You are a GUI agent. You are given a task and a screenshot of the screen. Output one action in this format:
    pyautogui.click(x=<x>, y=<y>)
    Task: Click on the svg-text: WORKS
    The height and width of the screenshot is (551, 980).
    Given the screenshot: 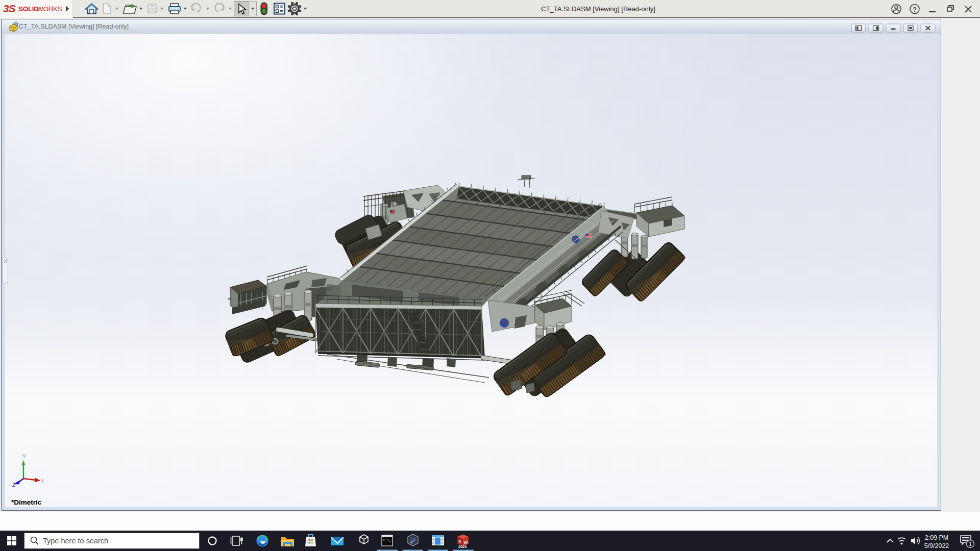 What is the action you would take?
    pyautogui.click(x=50, y=9)
    